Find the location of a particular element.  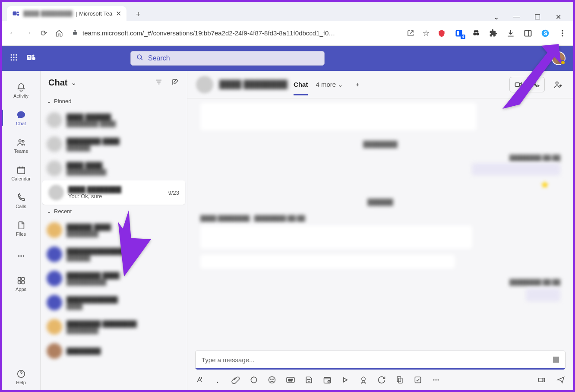

chat-item: ██████████████████████ is located at coordinates (114, 254).